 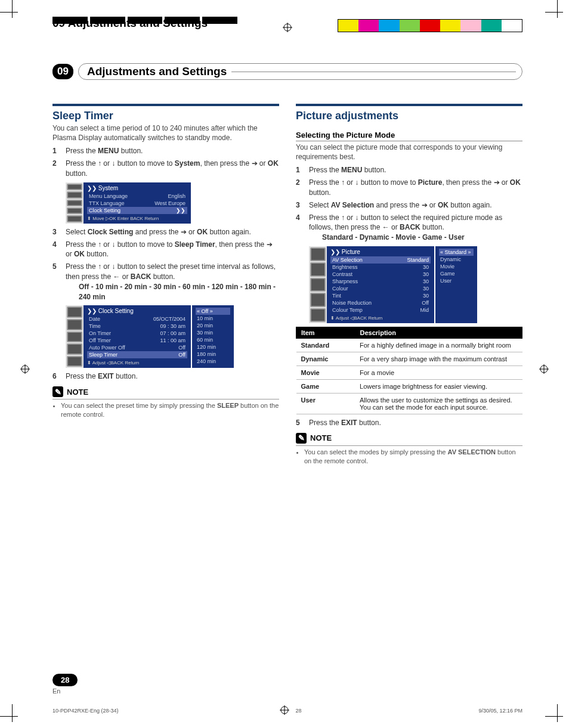 What do you see at coordinates (409, 116) in the screenshot?
I see `section-title-picture: Picture adjustments` at bounding box center [409, 116].